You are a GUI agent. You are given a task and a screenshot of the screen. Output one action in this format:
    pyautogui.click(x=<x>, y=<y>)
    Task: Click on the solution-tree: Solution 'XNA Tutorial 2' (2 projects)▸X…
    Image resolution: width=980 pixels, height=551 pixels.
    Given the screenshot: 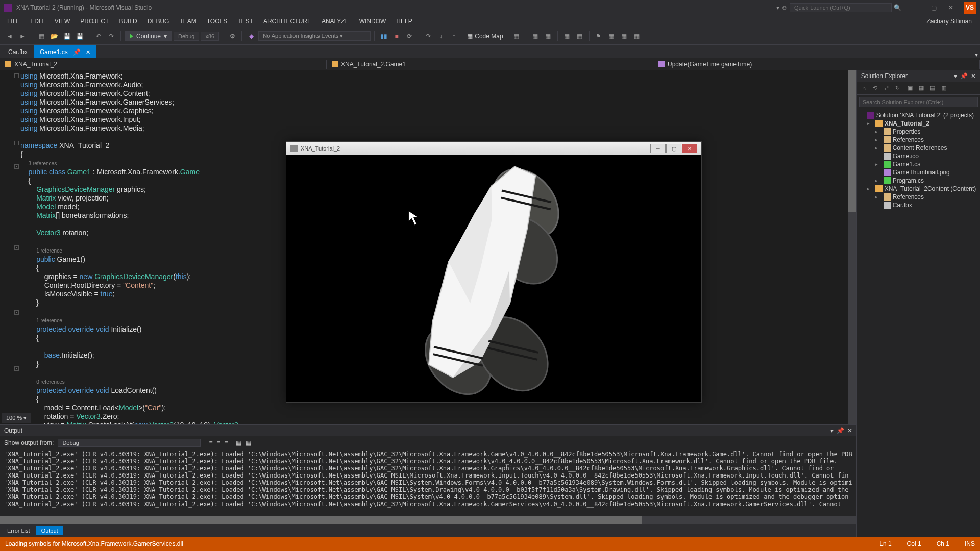 What is the action you would take?
    pyautogui.click(x=919, y=323)
    